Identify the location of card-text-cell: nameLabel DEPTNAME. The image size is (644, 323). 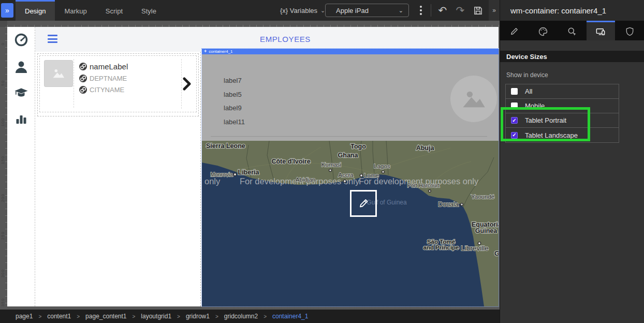
(129, 84).